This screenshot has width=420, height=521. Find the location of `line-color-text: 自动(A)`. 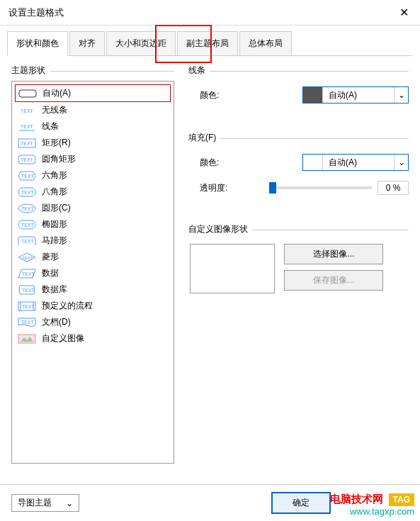

line-color-text: 自动(A) is located at coordinates (358, 95).